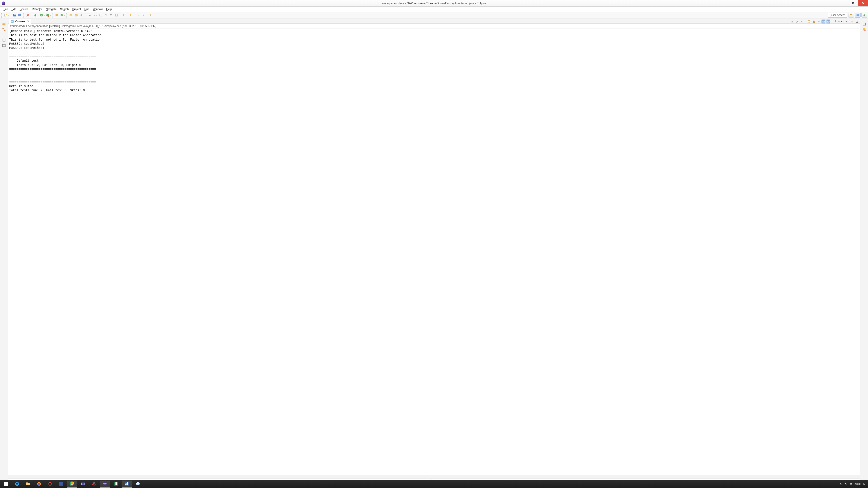 The height and width of the screenshot is (488, 868). What do you see at coordinates (857, 22) in the screenshot?
I see `maximize-view-icon` at bounding box center [857, 22].